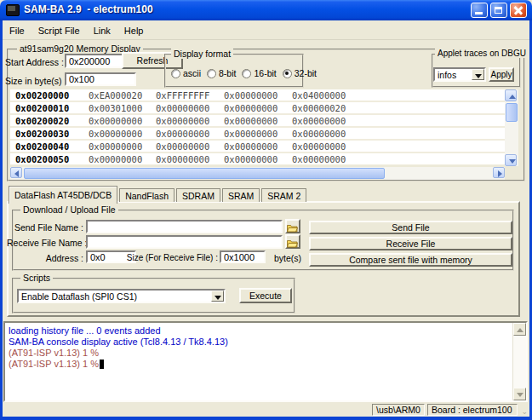 Image resolution: width=532 pixels, height=420 pixels. I want to click on memory-vertical-scrollbar, so click(512, 128).